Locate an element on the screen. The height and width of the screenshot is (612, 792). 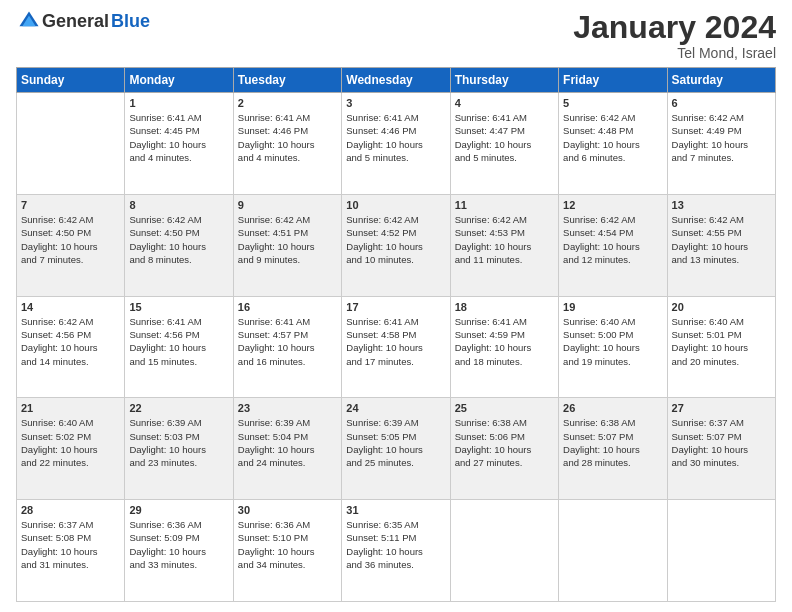
day-cell: 9Sunrise: 6:42 AM Sunset: 4:51 PM Daylig… is located at coordinates (287, 245).